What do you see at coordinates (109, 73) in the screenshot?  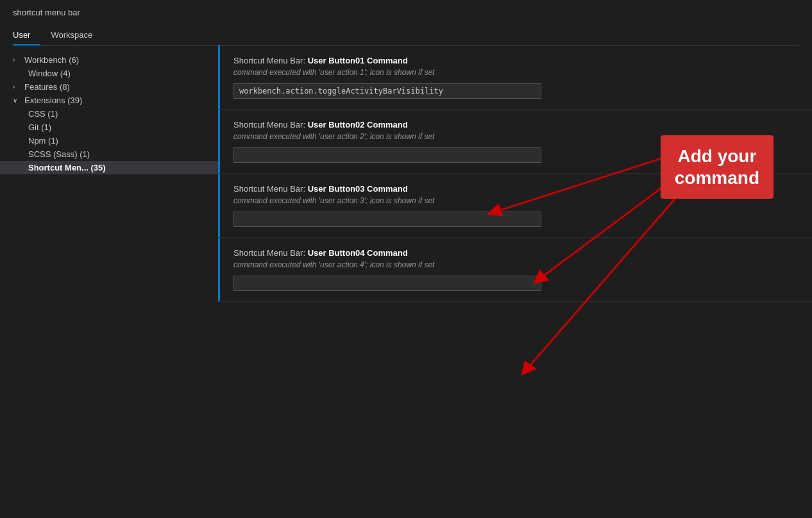 I see `sidebar-item-window: Window (4)` at bounding box center [109, 73].